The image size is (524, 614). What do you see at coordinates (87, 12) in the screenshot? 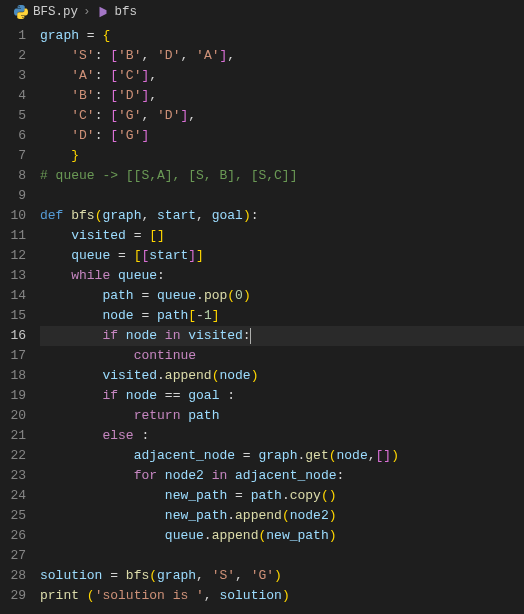
I see `chevron-right-icon: ›` at bounding box center [87, 12].